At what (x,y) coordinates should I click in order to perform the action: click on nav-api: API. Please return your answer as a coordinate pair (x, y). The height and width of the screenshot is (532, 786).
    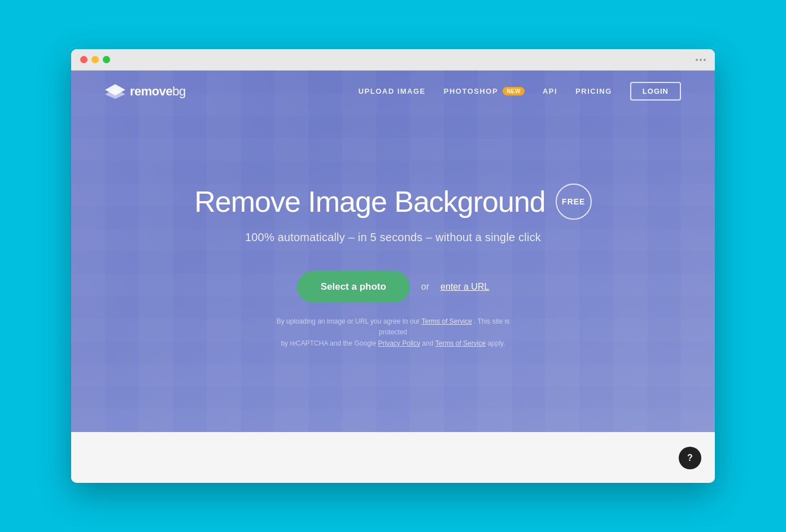
    Looking at the image, I should click on (550, 91).